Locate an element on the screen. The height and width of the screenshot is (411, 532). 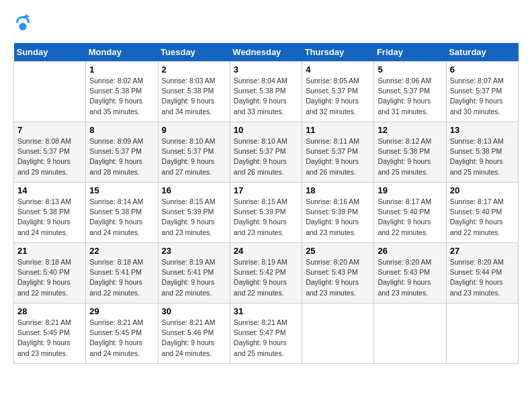
day-info: Sunrise: 8:09 AM Sunset: 5:37 PM Dayligh… is located at coordinates (122, 157).